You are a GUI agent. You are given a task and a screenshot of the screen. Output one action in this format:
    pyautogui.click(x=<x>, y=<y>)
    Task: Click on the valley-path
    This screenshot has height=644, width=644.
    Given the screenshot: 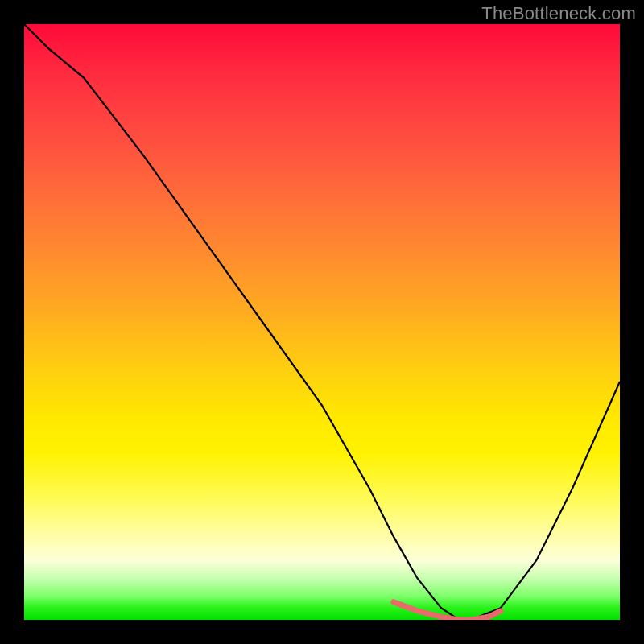 What is the action you would take?
    pyautogui.click(x=448, y=611)
    